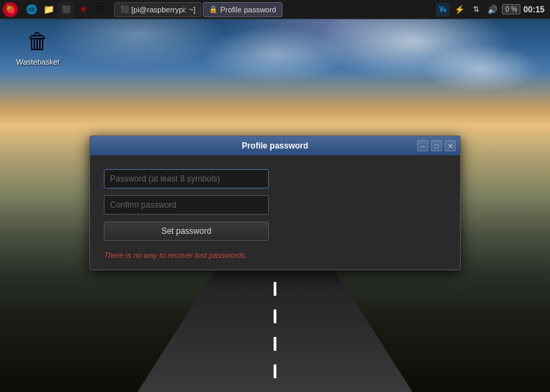 Image resolution: width=550 pixels, height=392 pixels. What do you see at coordinates (437, 146) in the screenshot?
I see `maximize-button: □` at bounding box center [437, 146].